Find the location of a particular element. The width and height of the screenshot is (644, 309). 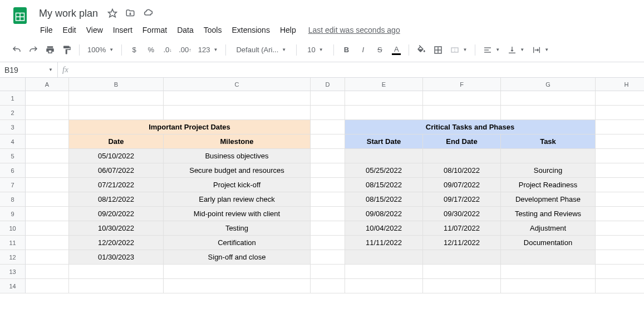

decrease-decimal-button: .0↓ is located at coordinates (168, 50).